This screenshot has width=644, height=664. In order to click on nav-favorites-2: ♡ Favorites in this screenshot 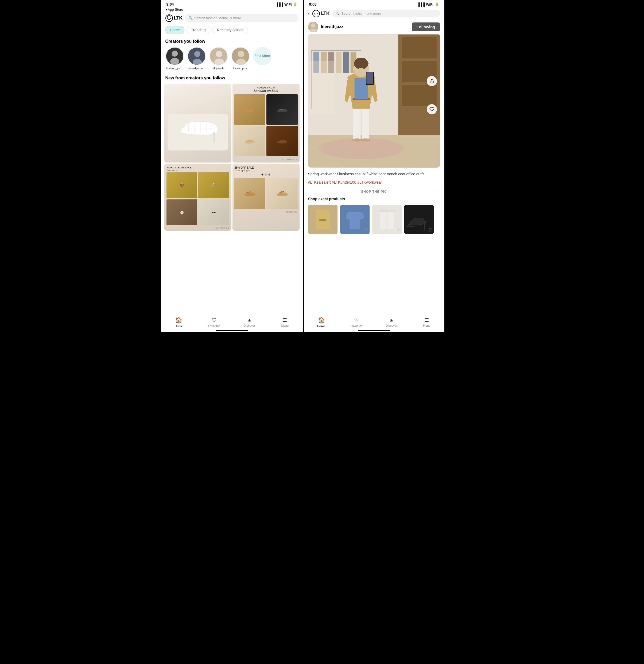, I will do `click(356, 323)`.